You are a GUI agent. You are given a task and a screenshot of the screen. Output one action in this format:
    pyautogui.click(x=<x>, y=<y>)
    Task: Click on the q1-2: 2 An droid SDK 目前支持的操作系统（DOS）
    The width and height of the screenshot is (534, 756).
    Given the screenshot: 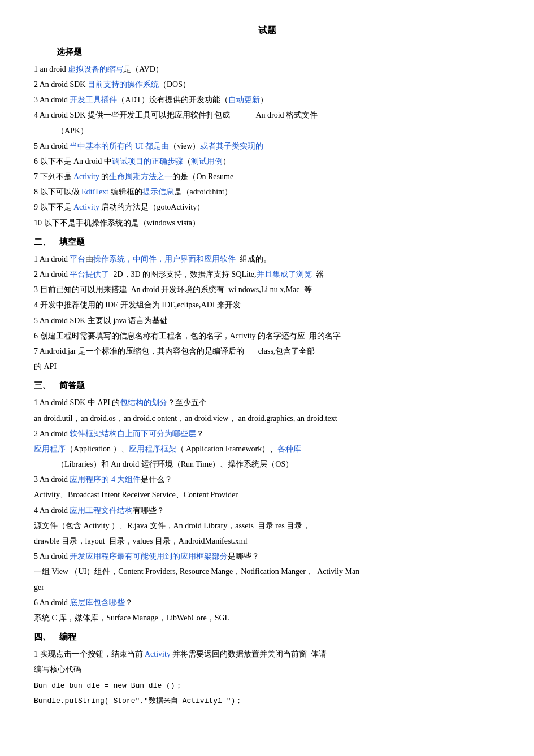 What is the action you would take?
    pyautogui.click(x=267, y=85)
    